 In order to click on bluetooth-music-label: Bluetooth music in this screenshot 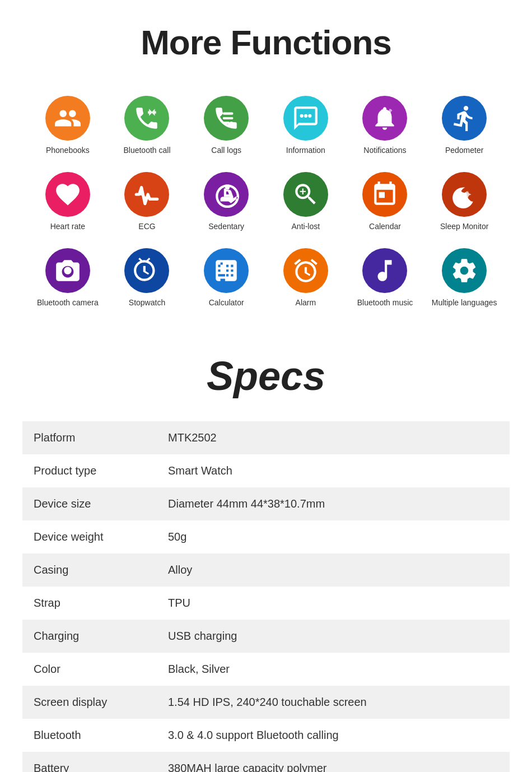, I will do `click(385, 303)`.